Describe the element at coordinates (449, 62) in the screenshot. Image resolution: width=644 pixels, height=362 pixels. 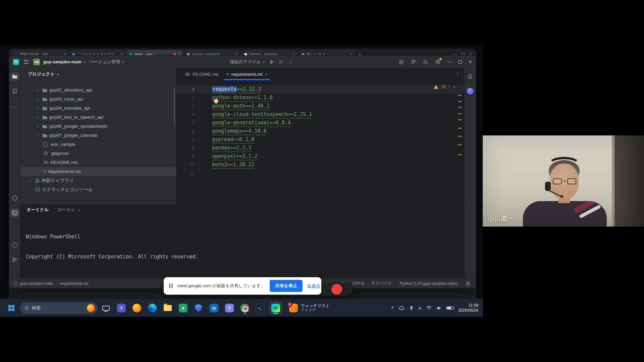
I see `window-minimize-button: —` at that location.